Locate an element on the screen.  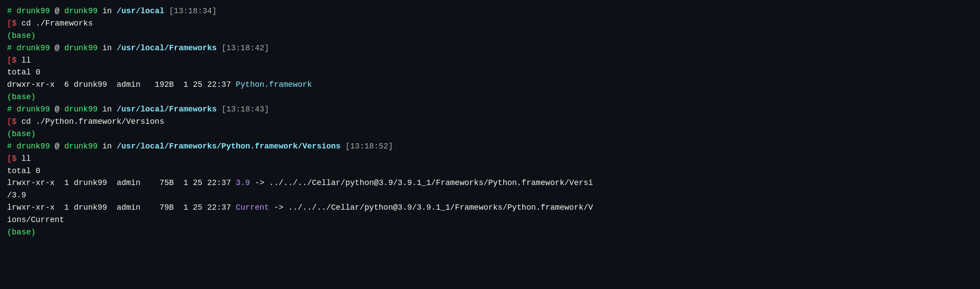
terminal-line-line17: lrwxr-xr-x 1 drunk99 admin 79B 1 25 22:3… is located at coordinates (490, 208).